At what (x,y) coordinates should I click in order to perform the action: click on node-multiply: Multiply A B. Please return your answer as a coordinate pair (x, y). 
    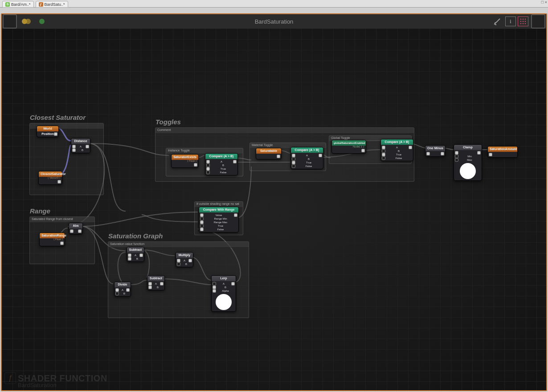
    Looking at the image, I should click on (184, 260).